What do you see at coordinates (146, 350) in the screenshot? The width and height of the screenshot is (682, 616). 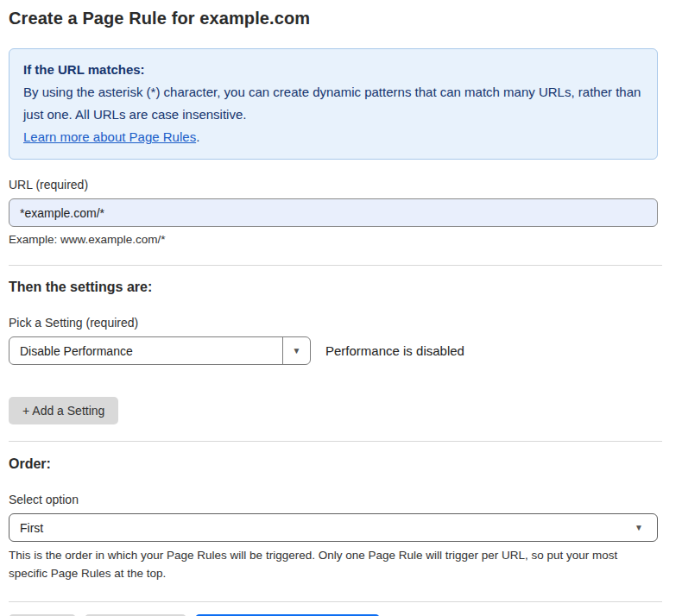 I see `setting-select-value: Disable Performance` at bounding box center [146, 350].